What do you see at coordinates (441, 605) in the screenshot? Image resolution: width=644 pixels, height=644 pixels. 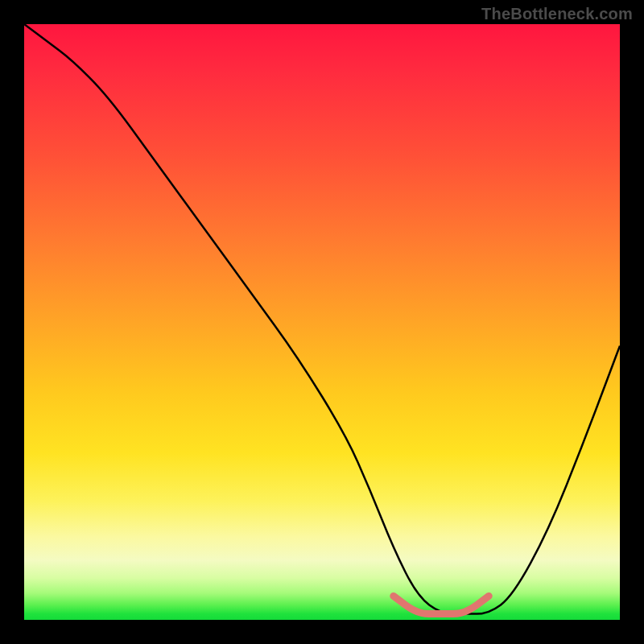 I see `valley-highlight` at bounding box center [441, 605].